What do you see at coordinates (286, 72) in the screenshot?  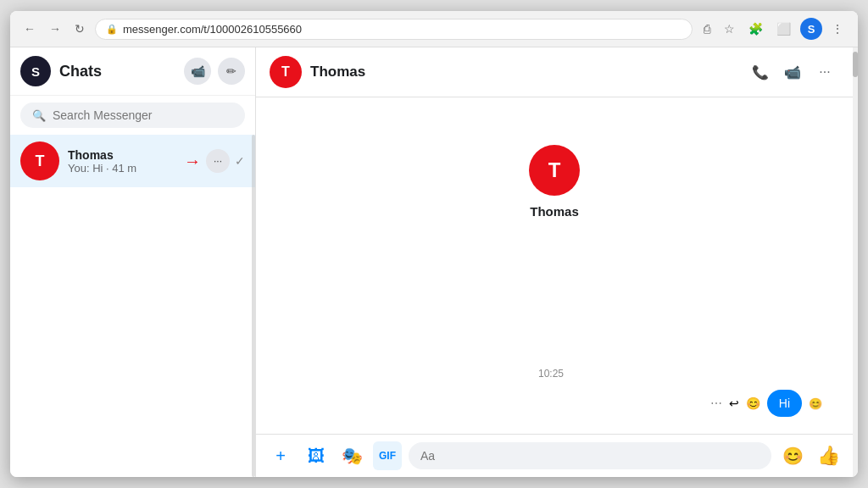 I see `chat-header-avatar: T` at bounding box center [286, 72].